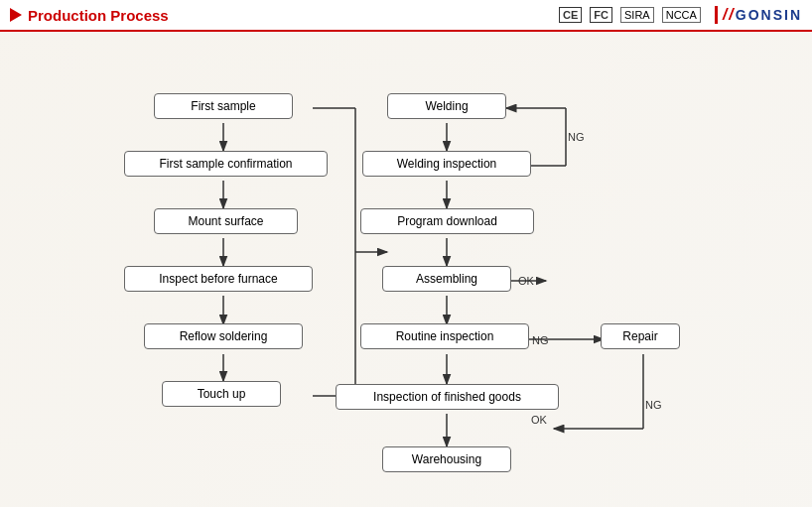 The width and height of the screenshot is (812, 507). I want to click on first-sample-box: First sample, so click(223, 106).